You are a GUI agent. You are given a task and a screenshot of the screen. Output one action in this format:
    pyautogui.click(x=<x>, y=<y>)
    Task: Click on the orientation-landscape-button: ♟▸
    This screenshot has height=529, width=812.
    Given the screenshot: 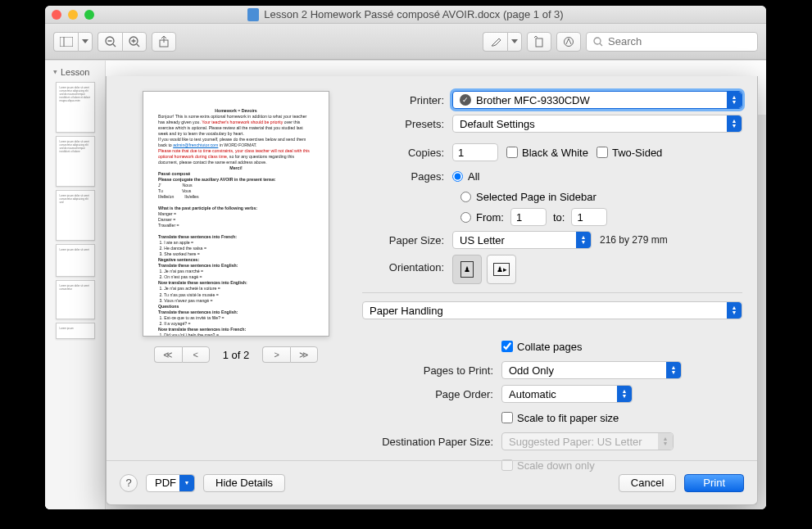 What is the action you would take?
    pyautogui.click(x=501, y=269)
    